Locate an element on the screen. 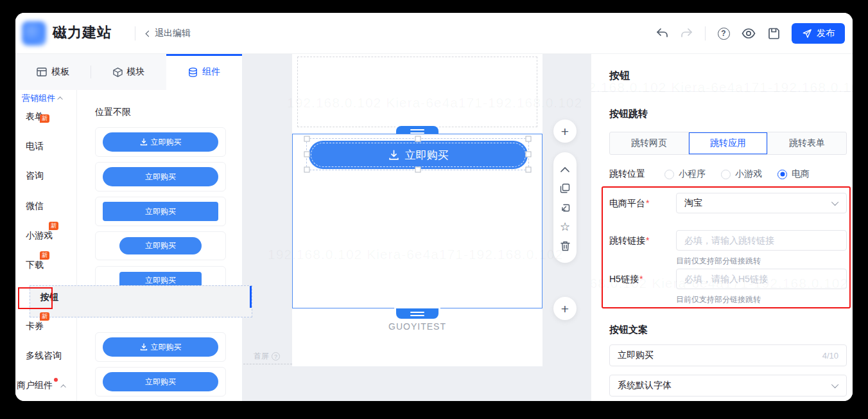  tab-template: 模板 is located at coordinates (53, 72).